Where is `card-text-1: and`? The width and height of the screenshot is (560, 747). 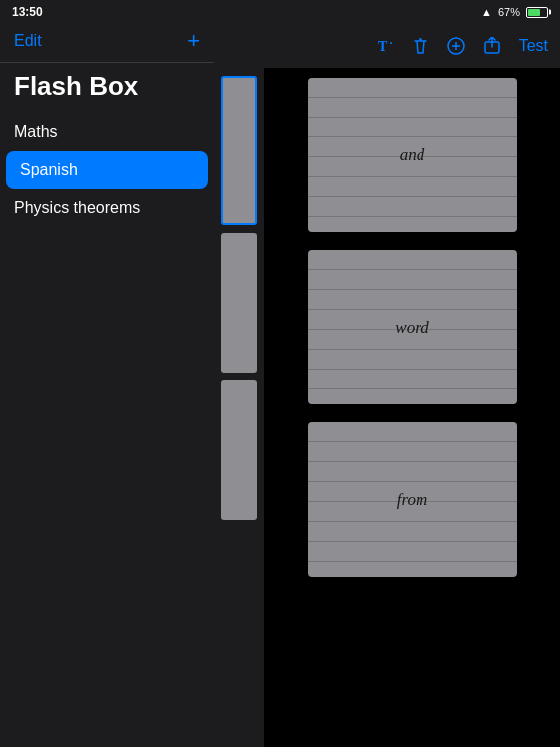
card-text-1: and is located at coordinates (413, 155).